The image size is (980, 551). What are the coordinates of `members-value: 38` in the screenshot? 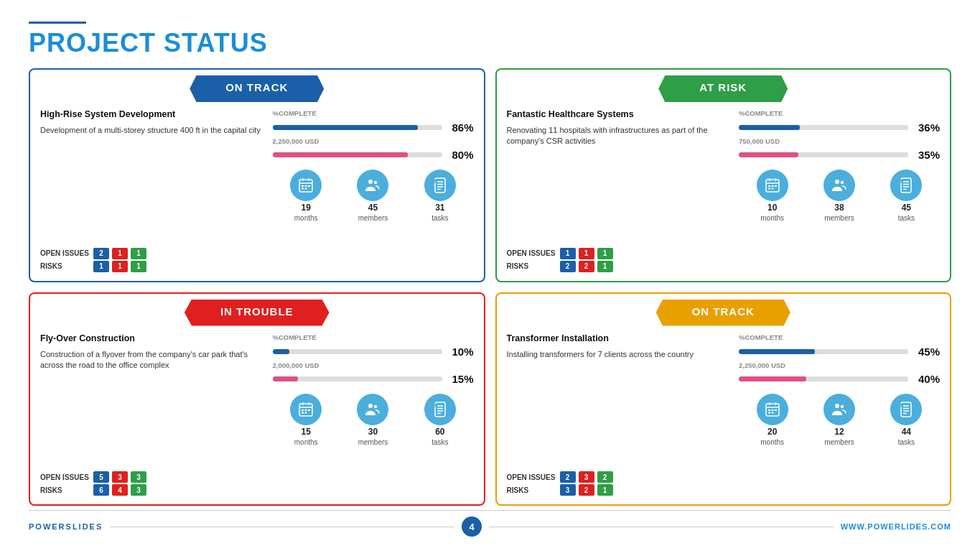 It's located at (839, 208).